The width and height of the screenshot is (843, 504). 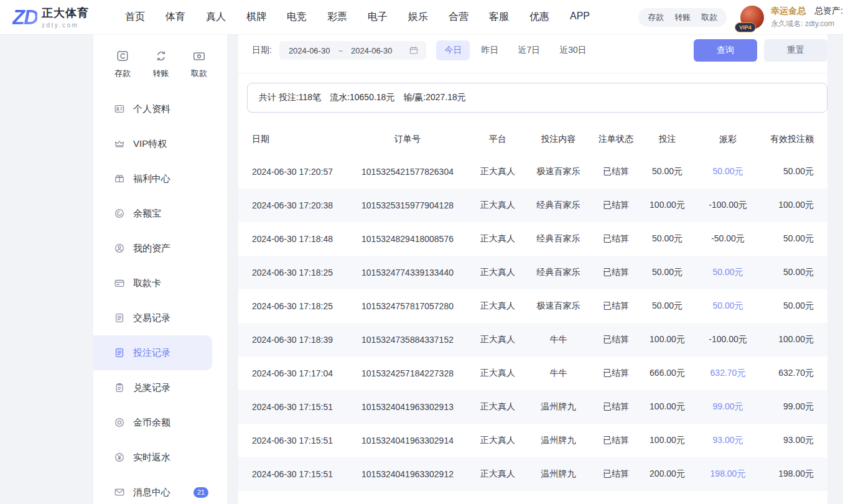 I want to click on cell-date: 2024-06-30 17:15:51, so click(x=299, y=474).